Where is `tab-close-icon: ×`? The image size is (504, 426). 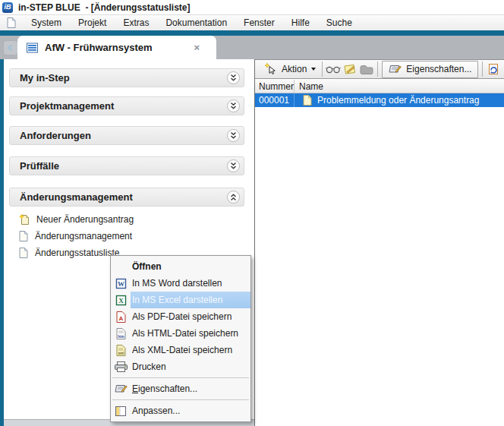 tab-close-icon: × is located at coordinates (197, 47).